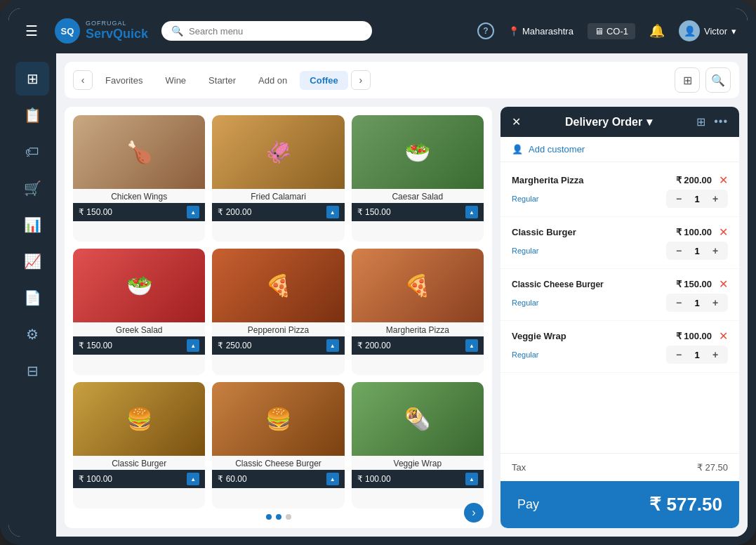 This screenshot has width=756, height=545. I want to click on order-dropdown-icon: ▾, so click(649, 122).